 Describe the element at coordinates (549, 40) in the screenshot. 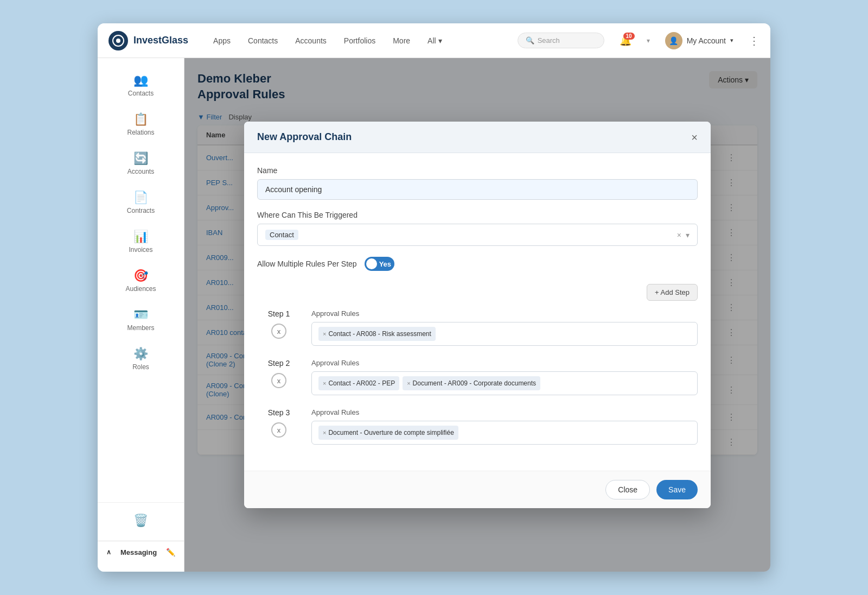

I see `search-placeholder: Search` at that location.